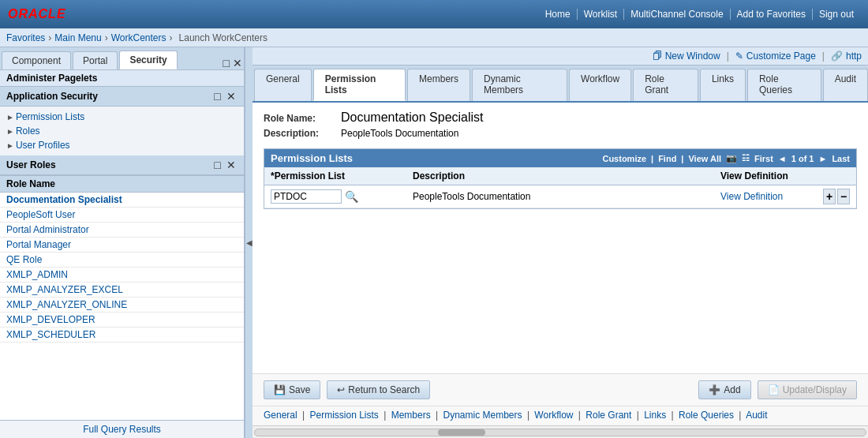 The height and width of the screenshot is (438, 868). What do you see at coordinates (344, 415) in the screenshot?
I see `bottom-link-permission-lists: Permission Lists` at bounding box center [344, 415].